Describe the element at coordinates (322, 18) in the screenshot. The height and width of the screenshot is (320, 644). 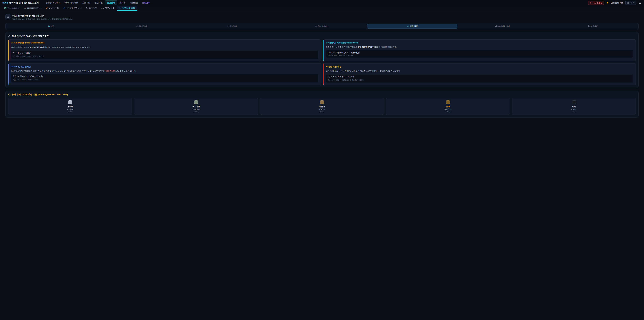
I see `page-header: 해양 항공탐색·원격탐사 이론 유출유 원격탐지·항공감시 기법·ESI 방제정…` at that location.